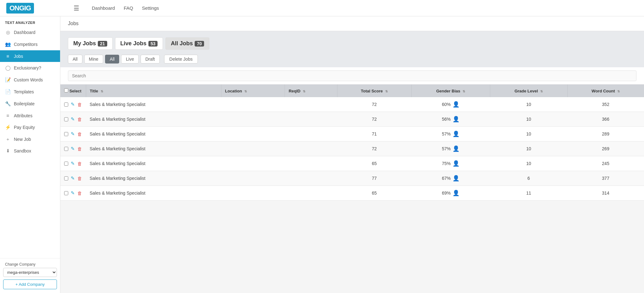  I want to click on gender-bias-sort-icon: ⇅, so click(464, 91).